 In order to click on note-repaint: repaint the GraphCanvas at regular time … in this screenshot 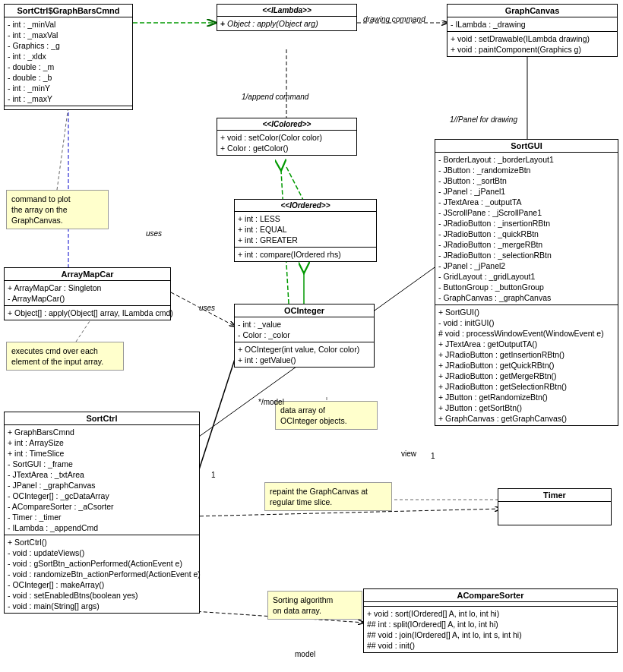, I will do `click(328, 497)`.